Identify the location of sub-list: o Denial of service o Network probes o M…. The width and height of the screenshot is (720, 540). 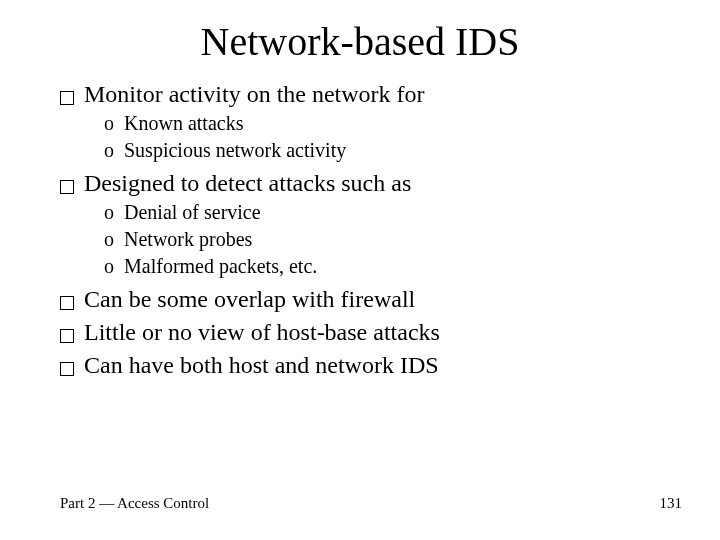
(370, 240).